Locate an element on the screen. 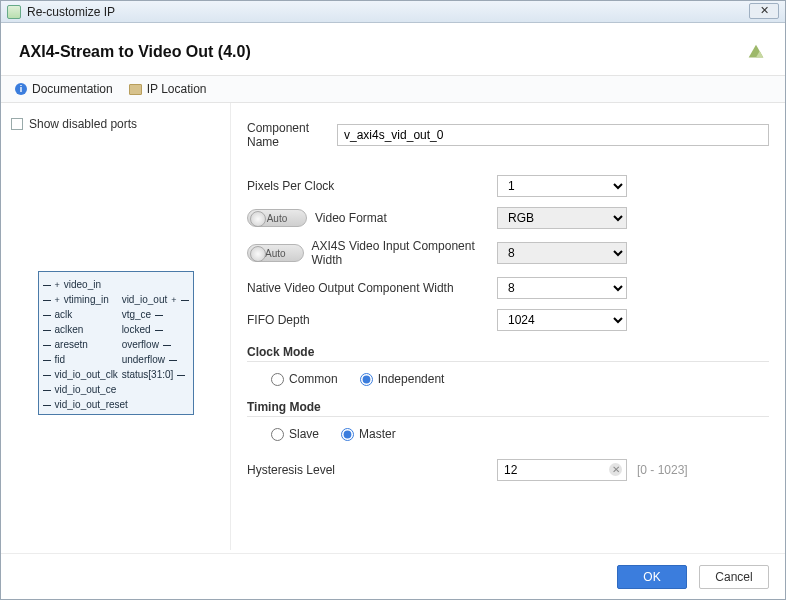 Image resolution: width=786 pixels, height=600 pixels. close-button: ✕ is located at coordinates (764, 11).